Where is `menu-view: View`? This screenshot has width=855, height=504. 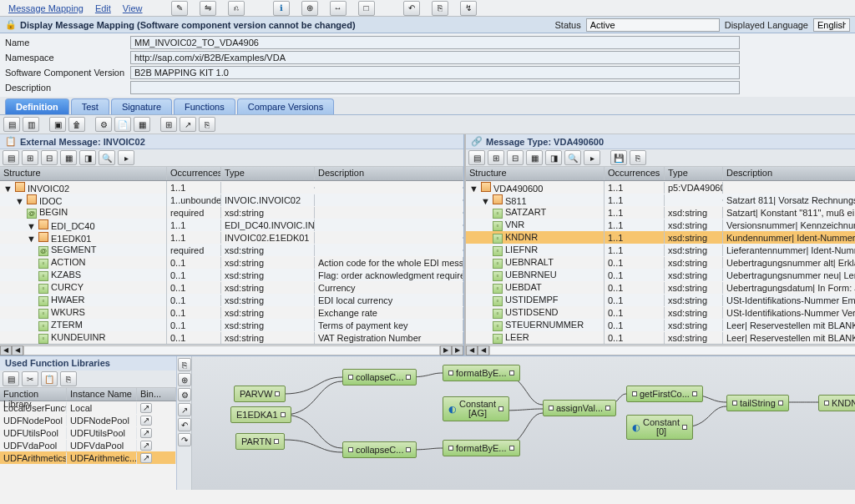
menu-view: View is located at coordinates (133, 8).